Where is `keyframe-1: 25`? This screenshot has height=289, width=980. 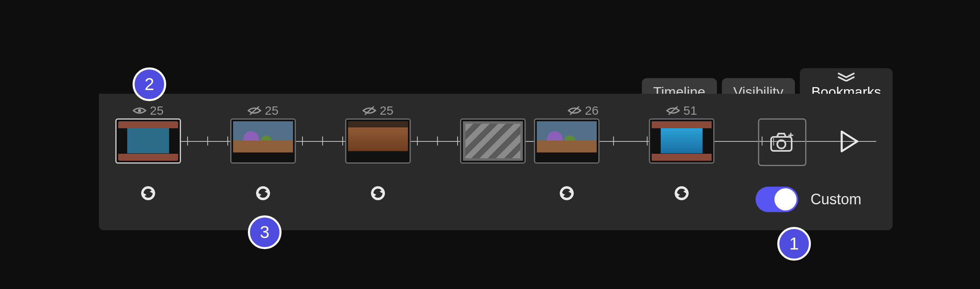 keyframe-1: 25 is located at coordinates (148, 141).